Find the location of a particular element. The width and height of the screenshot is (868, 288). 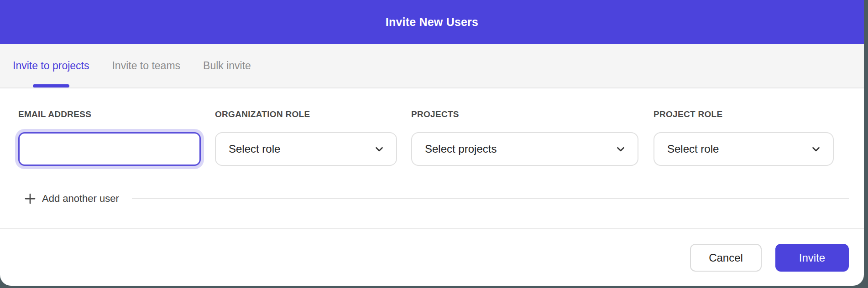

add-another-user-button: Add another user is located at coordinates (71, 199).